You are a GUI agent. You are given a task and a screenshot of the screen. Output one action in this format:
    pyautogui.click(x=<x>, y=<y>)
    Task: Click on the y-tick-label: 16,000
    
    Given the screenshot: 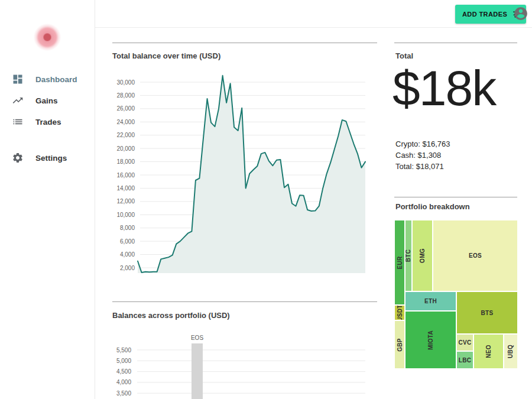 What is the action you would take?
    pyautogui.click(x=125, y=175)
    